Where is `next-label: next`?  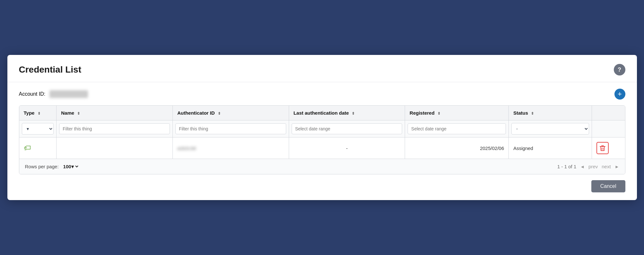 next-label: next is located at coordinates (606, 166).